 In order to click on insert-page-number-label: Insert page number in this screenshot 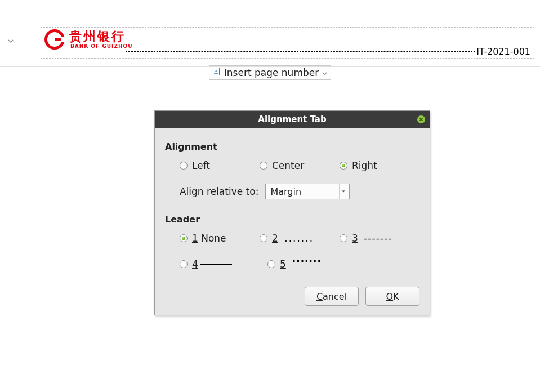, I will do `click(271, 73)`.